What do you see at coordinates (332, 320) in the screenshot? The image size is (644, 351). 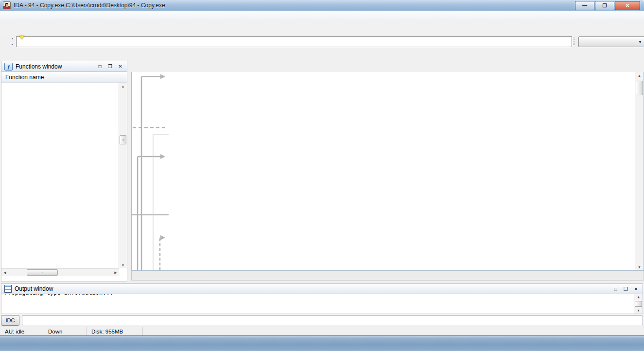 I see `command-input` at bounding box center [332, 320].